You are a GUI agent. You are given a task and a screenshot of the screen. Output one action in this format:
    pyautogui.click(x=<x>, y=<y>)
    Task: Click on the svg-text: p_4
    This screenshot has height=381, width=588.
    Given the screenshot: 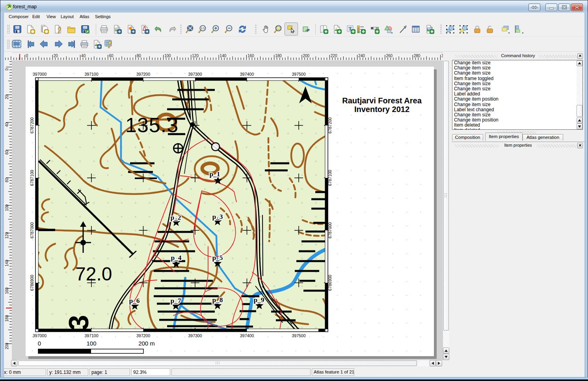 What is the action you would take?
    pyautogui.click(x=176, y=258)
    